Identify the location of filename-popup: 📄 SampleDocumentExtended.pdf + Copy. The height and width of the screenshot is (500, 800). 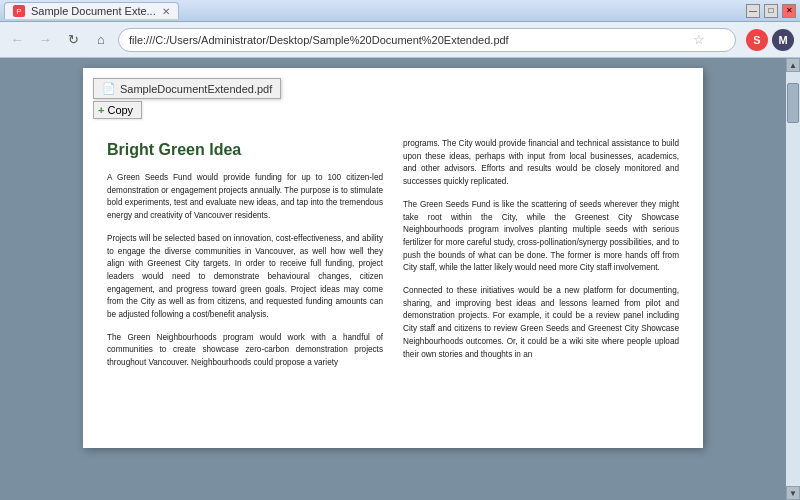
(187, 98).